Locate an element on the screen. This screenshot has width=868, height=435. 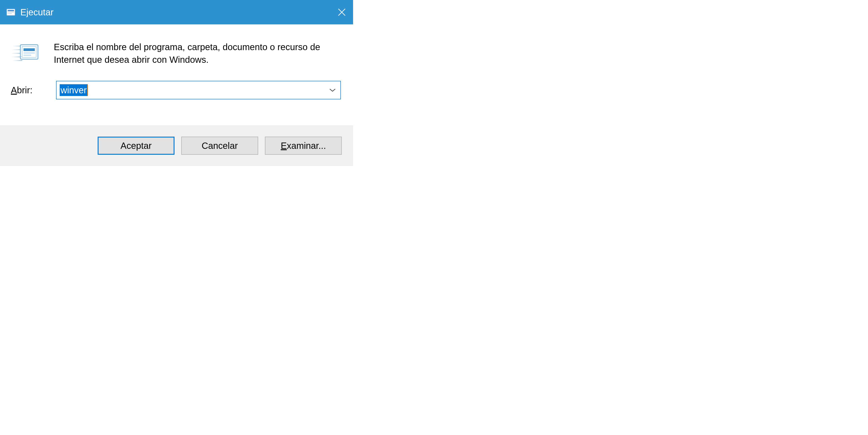
cancel-button: Cancelar is located at coordinates (220, 146).